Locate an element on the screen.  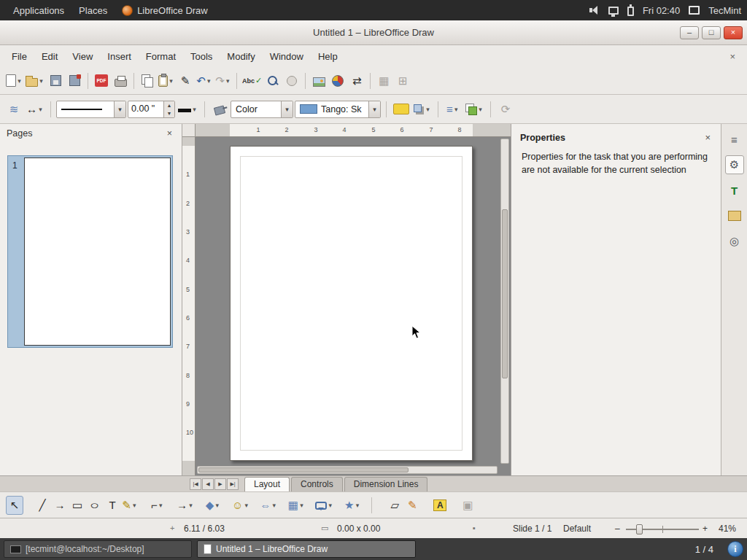
previous-page-icon: ◀ is located at coordinates (208, 484).